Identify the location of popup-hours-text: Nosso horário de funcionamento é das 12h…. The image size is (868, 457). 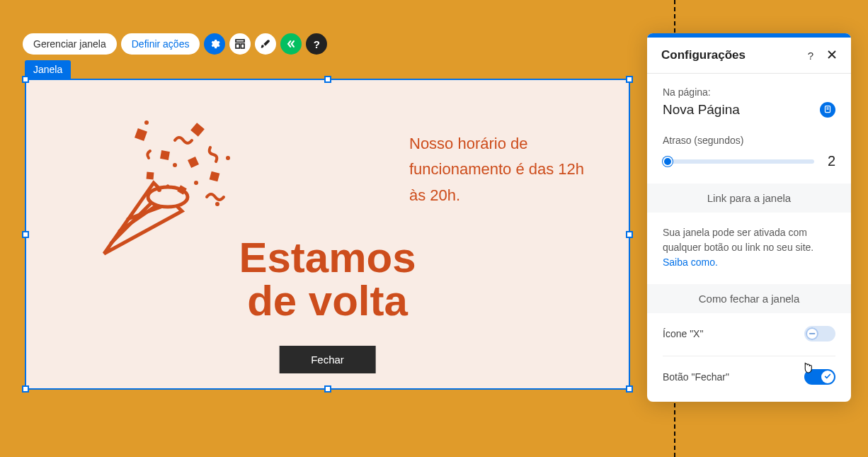
(501, 170).